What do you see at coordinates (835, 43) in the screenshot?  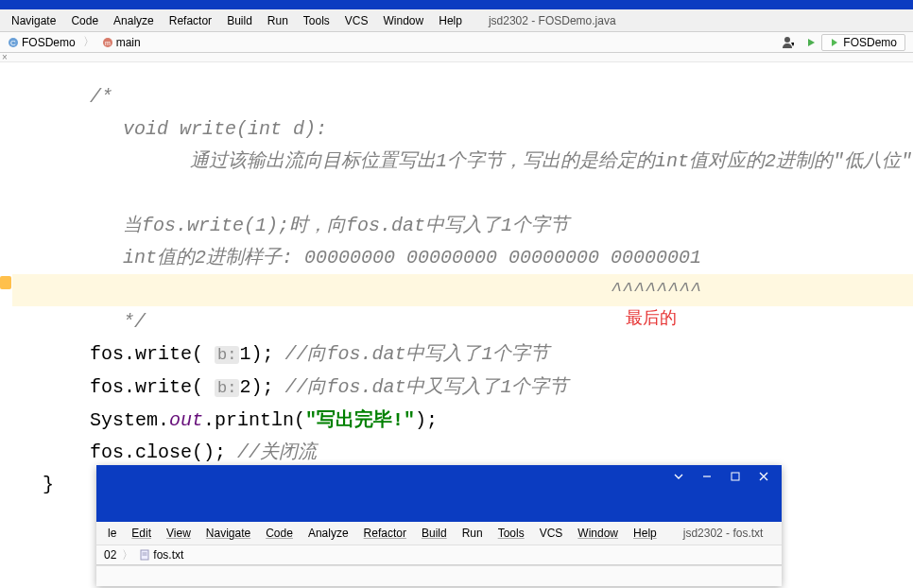 I see `run-arrow-icon` at bounding box center [835, 43].